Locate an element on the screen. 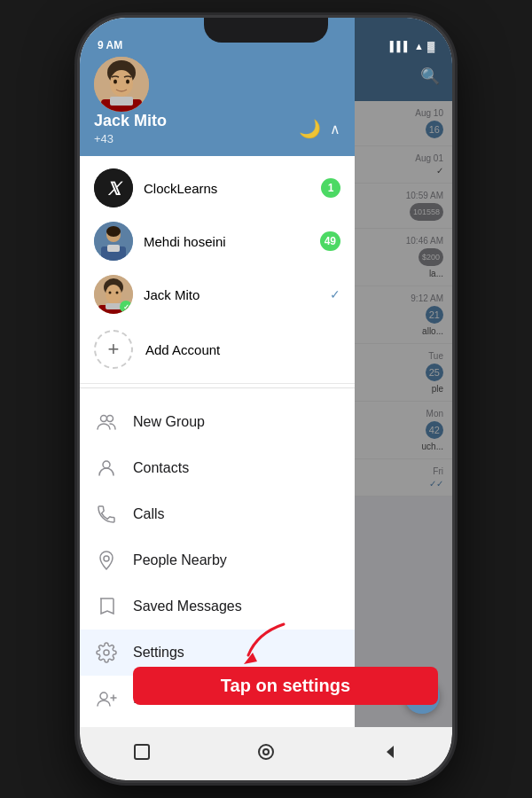 The image size is (532, 798). battery-icon: ▓ is located at coordinates (431, 46).